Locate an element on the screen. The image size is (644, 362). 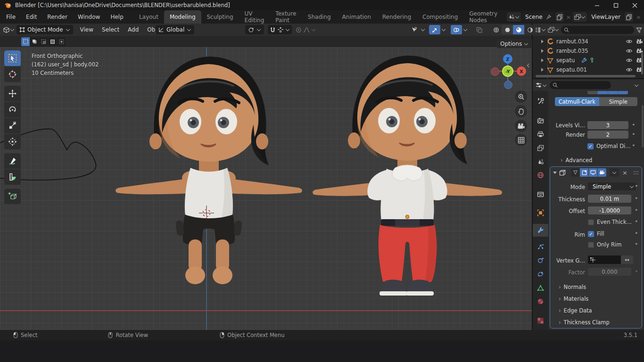
edit-mode-toggle is located at coordinates (584, 173).